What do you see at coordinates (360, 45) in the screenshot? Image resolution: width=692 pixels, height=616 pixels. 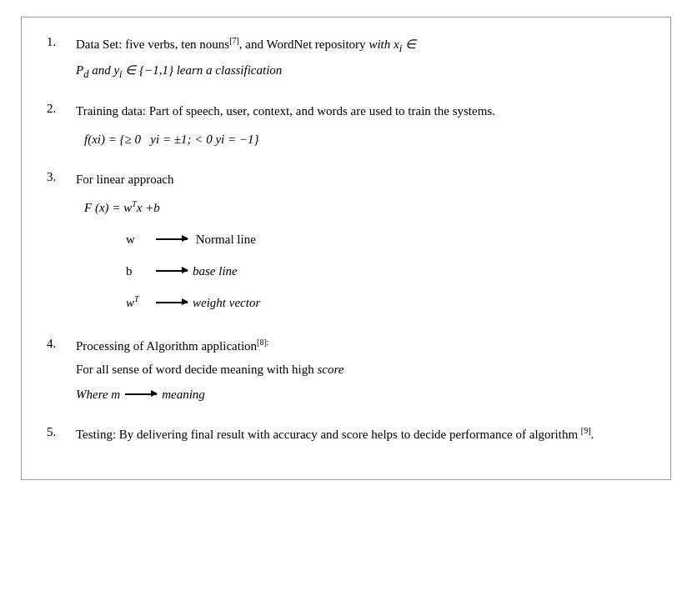 I see `item1-text: Data Set: five verbs, ten nouns[7], and …` at bounding box center [360, 45].